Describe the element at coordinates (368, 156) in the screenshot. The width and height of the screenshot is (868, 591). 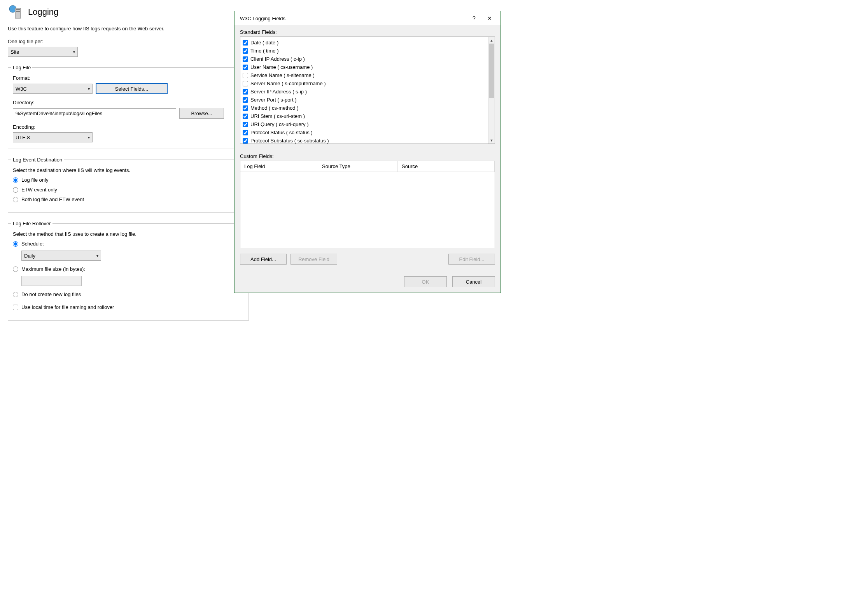
I see `custom-fields-label: Custom Fields:` at that location.